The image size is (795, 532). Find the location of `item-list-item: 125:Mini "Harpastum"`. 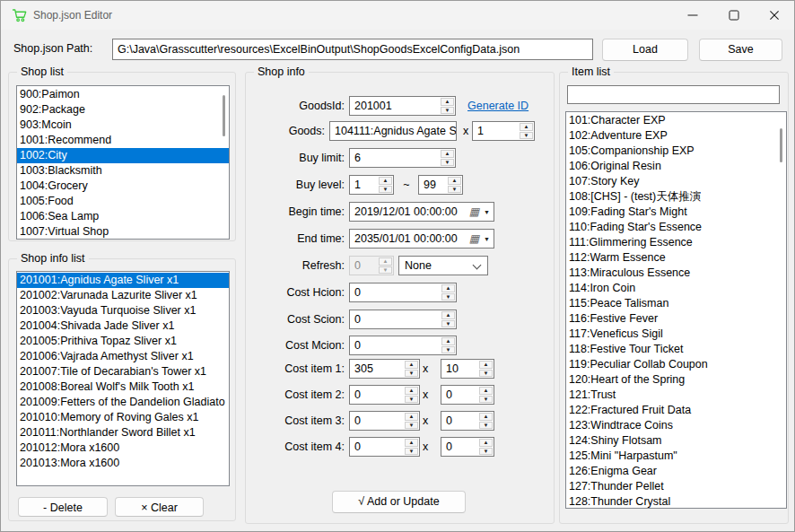

item-list-item: 125:Mini "Harpastum" is located at coordinates (677, 456).